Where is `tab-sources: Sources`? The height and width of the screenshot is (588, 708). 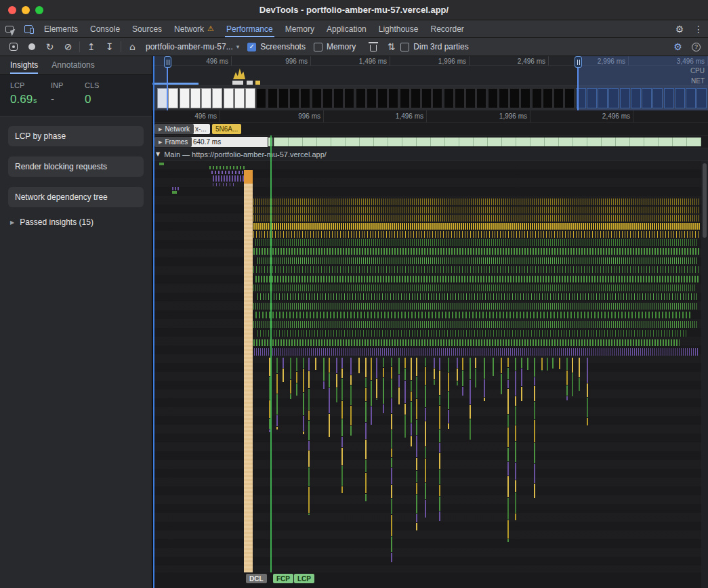
tab-sources: Sources is located at coordinates (147, 28).